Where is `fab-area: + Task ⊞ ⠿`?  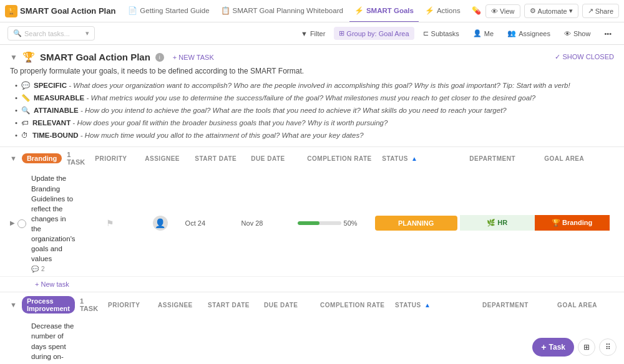
fab-area: + Task ⊞ ⠿ is located at coordinates (574, 347).